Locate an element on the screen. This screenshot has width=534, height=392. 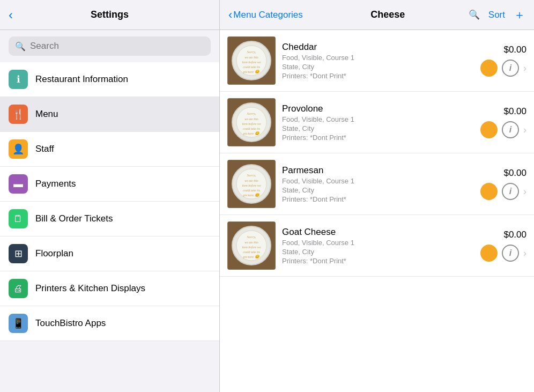
back-nav-label: Menu Categories is located at coordinates (268, 15).